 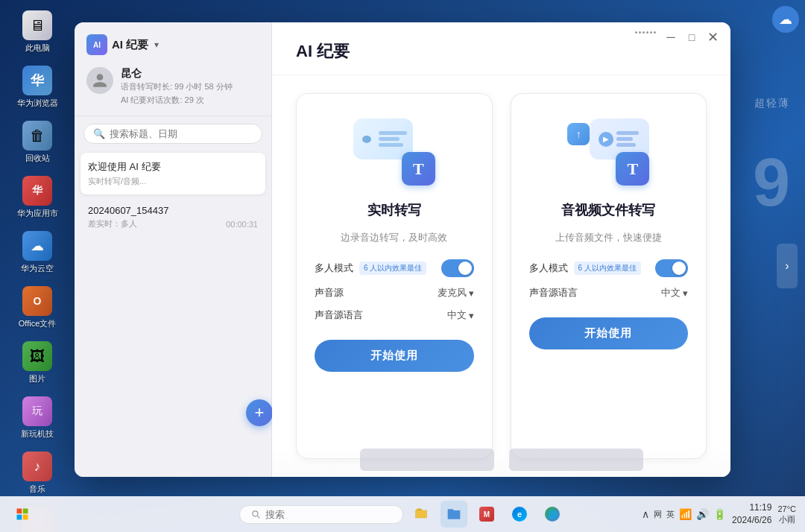 I want to click on wifi-icon: 📶, so click(x=686, y=514).